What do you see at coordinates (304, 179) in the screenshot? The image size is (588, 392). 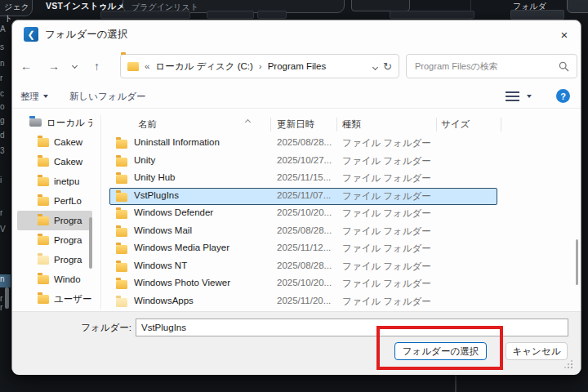 I see `table-row: Unity Hub 2025/11/15... ファイル フォルダー` at bounding box center [304, 179].